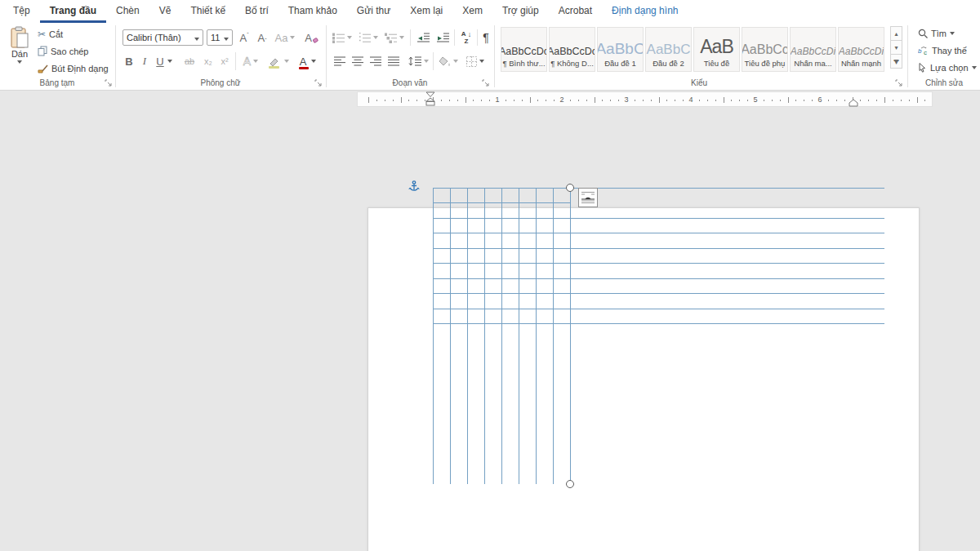 Image resolution: width=980 pixels, height=551 pixels. I want to click on format-painter-icon, so click(42, 69).